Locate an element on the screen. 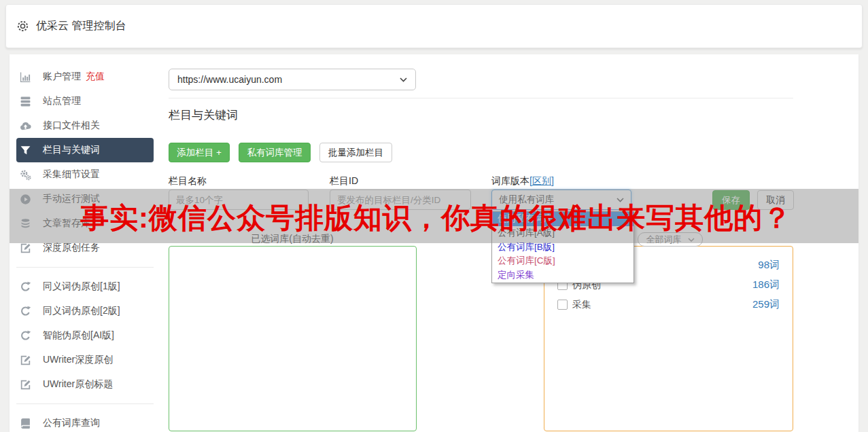 Image resolution: width=868 pixels, height=432 pixels. add-column-button: 添加栏目 + is located at coordinates (199, 152).